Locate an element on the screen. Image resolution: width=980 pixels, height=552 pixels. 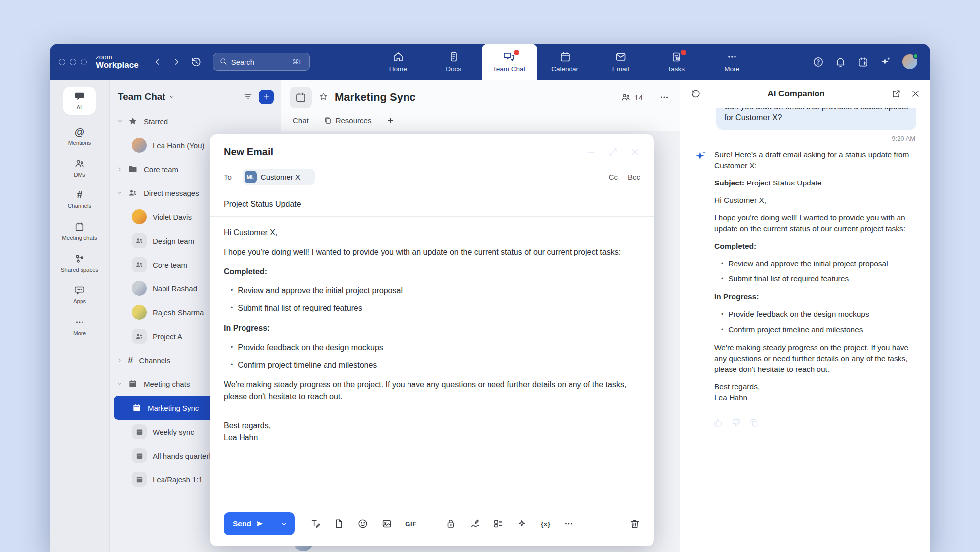
delete-draft-icon is located at coordinates (635, 524).